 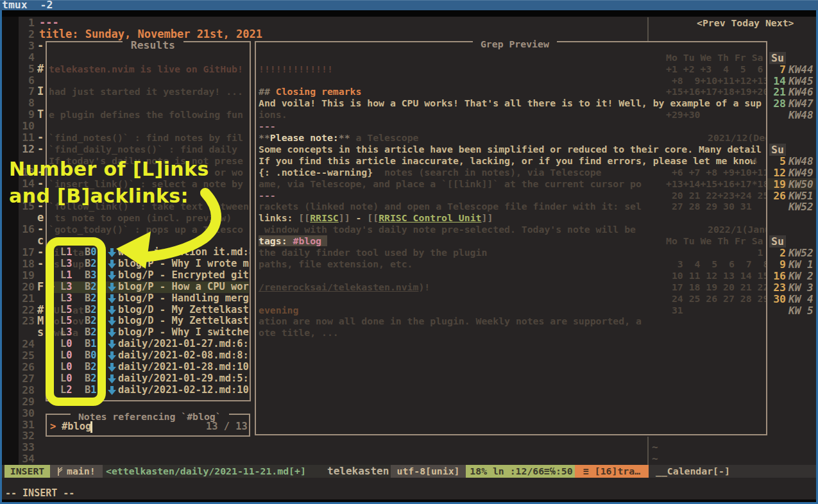 What do you see at coordinates (27, 471) in the screenshot?
I see `statusline-mode-badge: INSERT` at bounding box center [27, 471].